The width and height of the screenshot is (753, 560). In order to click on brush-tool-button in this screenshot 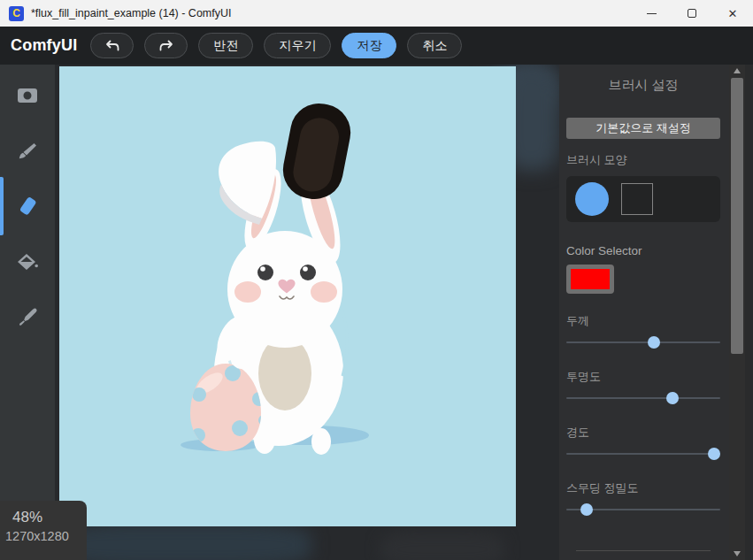, I will do `click(27, 151)`.